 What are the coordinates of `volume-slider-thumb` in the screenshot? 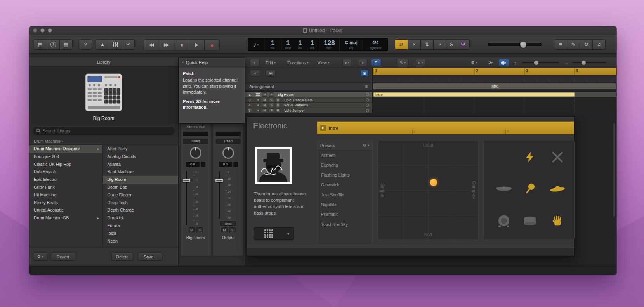 It's located at (523, 45).